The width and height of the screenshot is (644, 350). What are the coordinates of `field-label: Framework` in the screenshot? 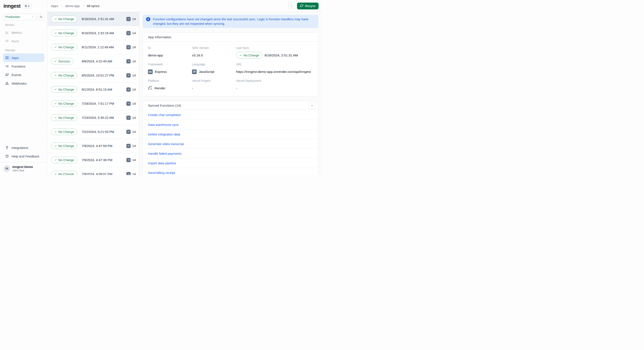 It's located at (170, 64).